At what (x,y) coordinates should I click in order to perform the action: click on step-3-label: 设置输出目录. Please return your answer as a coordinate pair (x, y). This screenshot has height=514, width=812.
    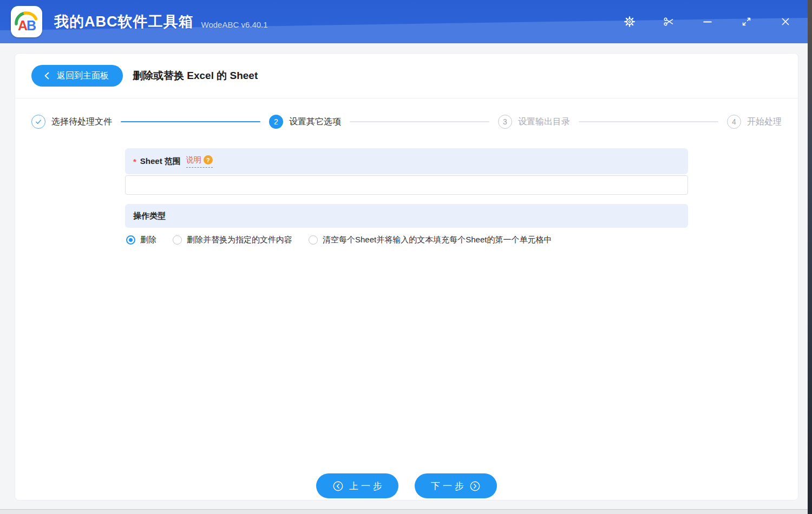
    Looking at the image, I should click on (544, 122).